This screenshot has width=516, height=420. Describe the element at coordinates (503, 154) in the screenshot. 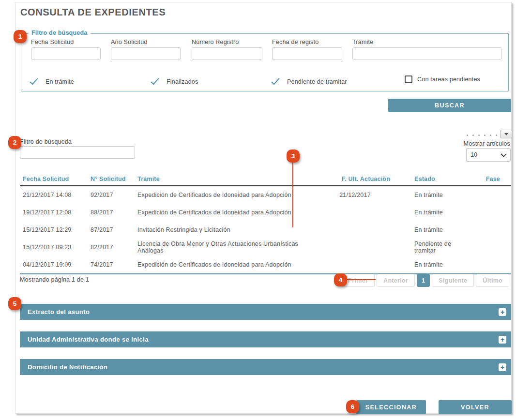

I see `chevron-down-icon` at that location.